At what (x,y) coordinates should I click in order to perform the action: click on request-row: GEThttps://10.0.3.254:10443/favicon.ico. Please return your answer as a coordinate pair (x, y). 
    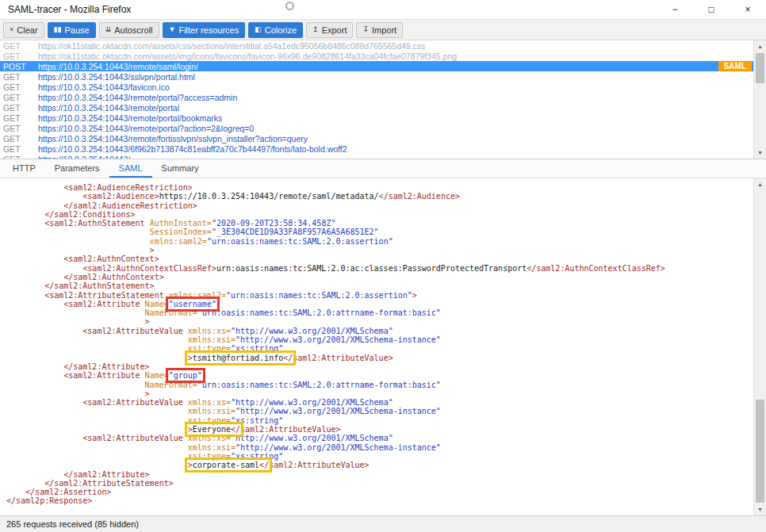
    Looking at the image, I should click on (377, 87).